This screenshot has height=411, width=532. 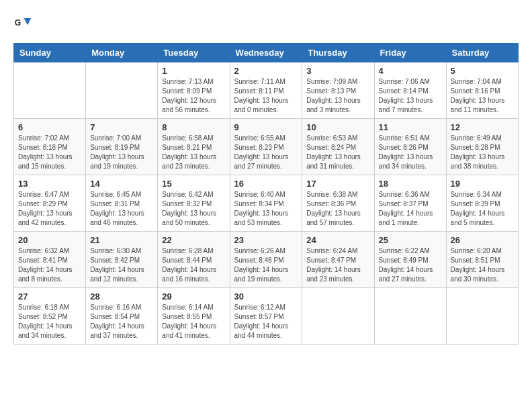 What do you see at coordinates (50, 209) in the screenshot?
I see `day-info: Sunrise: 6:47 AM Sunset: 8:29 PM Dayligh…` at bounding box center [50, 209].